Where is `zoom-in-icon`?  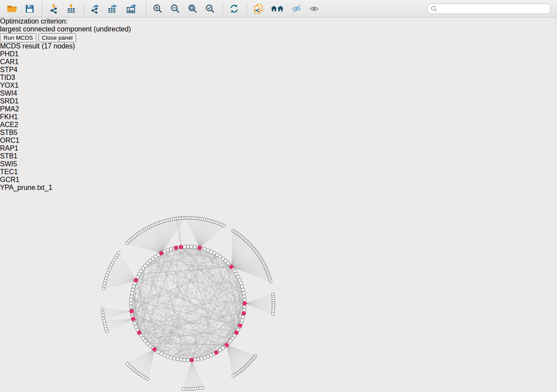 zoom-in-icon is located at coordinates (158, 9).